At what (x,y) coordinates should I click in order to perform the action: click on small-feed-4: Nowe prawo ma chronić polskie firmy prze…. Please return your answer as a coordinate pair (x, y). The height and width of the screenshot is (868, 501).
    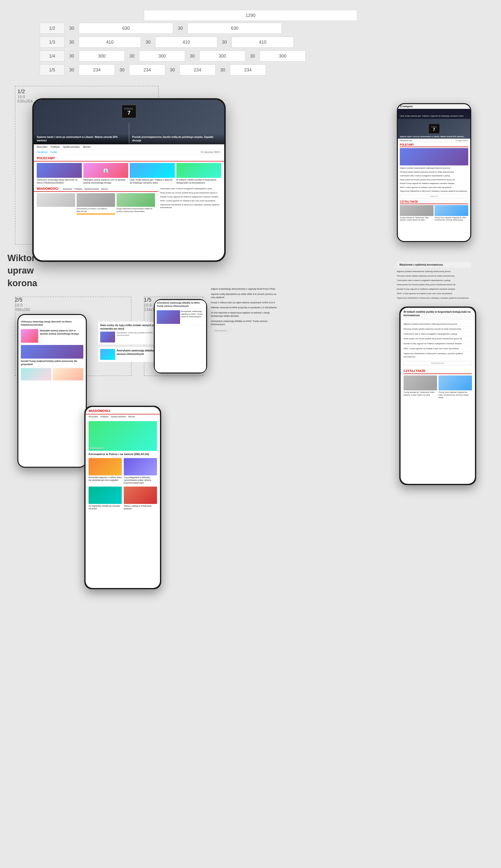
    Looking at the image, I should click on (434, 180).